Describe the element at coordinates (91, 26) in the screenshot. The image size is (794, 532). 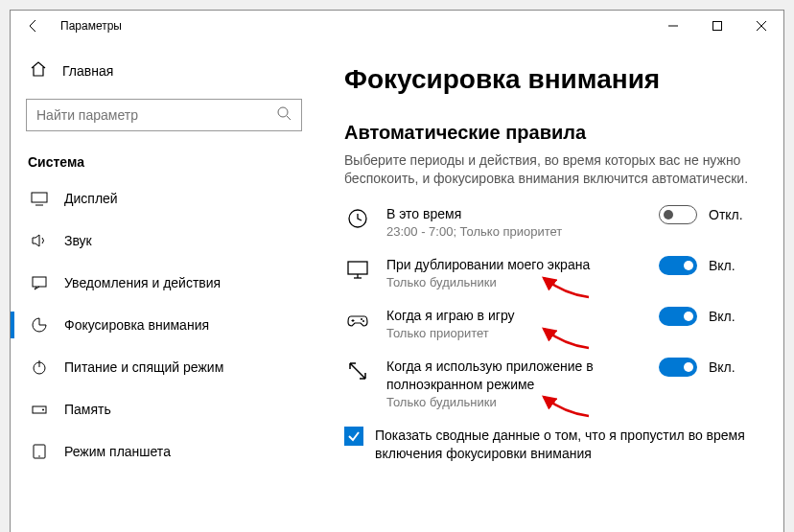
I see `window-title: Параметры` at that location.